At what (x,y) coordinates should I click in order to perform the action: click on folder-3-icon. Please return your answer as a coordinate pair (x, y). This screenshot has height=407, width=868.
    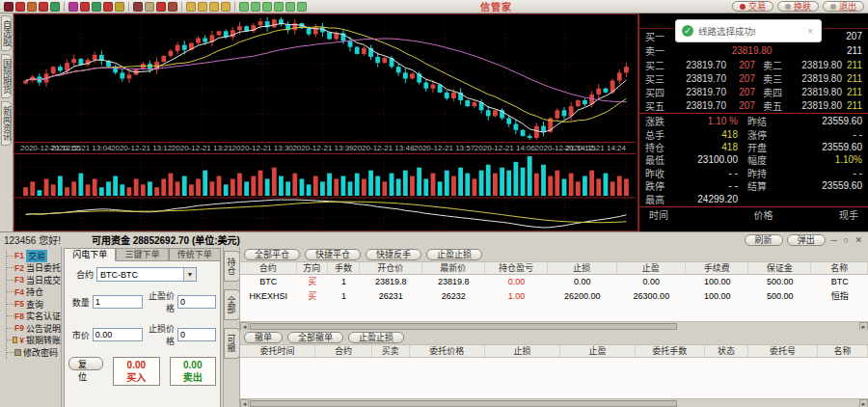
    Looking at the image, I should click on (214, 7).